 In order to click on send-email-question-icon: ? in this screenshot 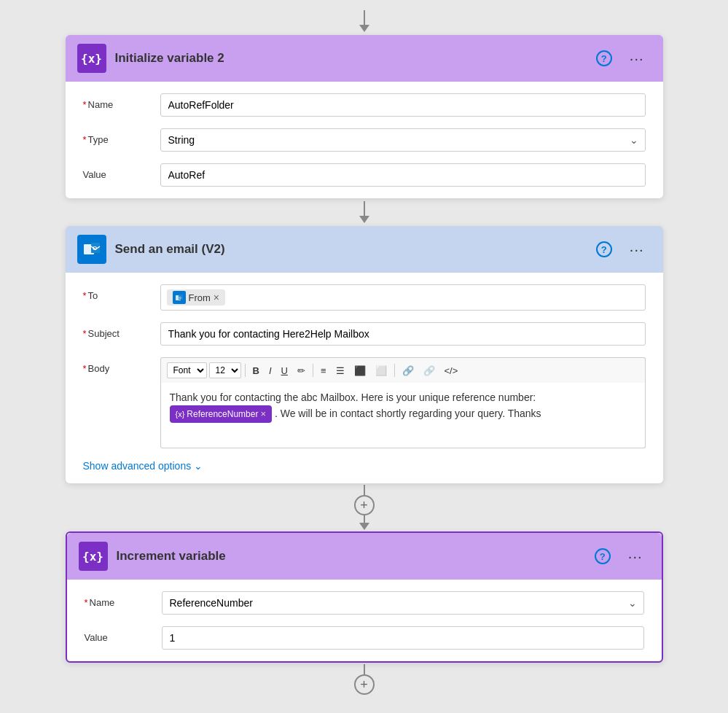, I will do `click(604, 249)`.